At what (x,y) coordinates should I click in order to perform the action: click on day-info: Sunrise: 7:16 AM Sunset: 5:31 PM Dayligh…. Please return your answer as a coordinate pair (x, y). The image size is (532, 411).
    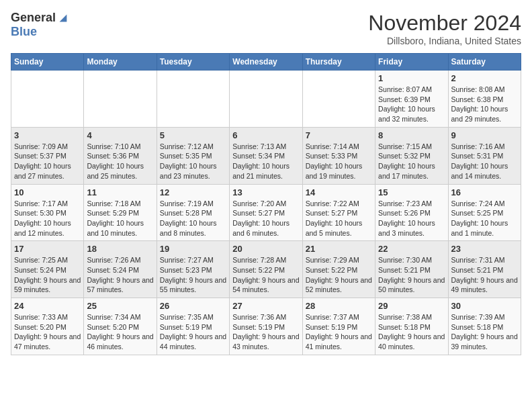
    Looking at the image, I should click on (485, 161).